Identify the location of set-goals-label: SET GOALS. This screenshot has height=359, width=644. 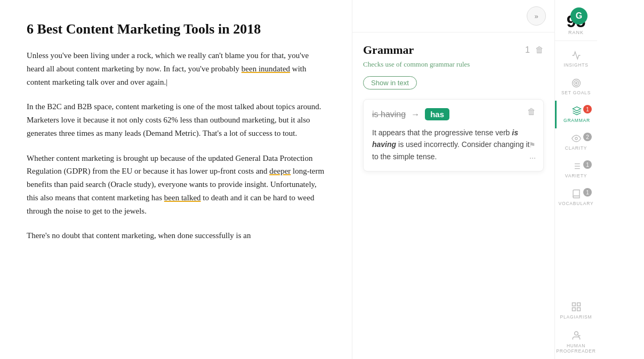
(576, 93).